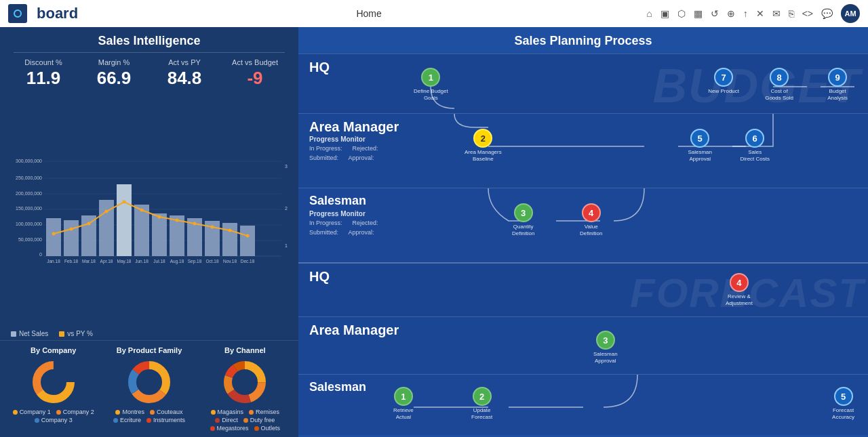  Describe the element at coordinates (30, 333) in the screenshot. I see `legend-net-sales: Net Sales` at that location.